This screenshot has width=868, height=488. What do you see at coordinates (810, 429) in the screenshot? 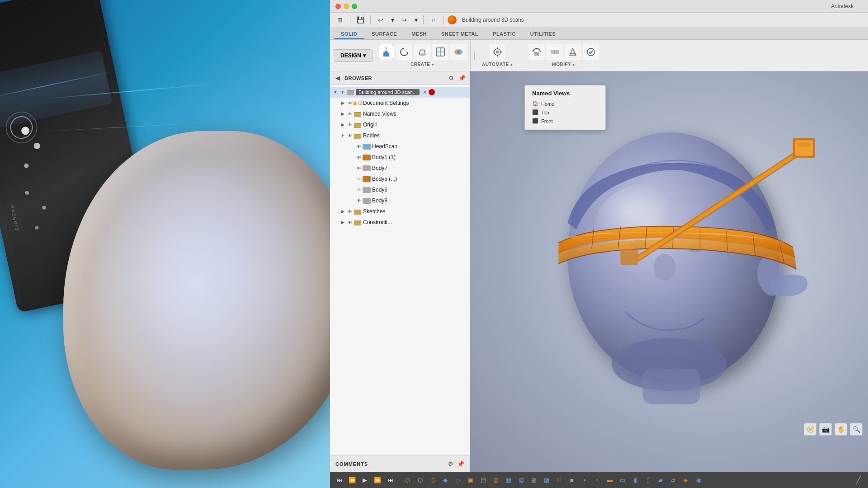
I see `vp-compass: 🧭` at bounding box center [810, 429].